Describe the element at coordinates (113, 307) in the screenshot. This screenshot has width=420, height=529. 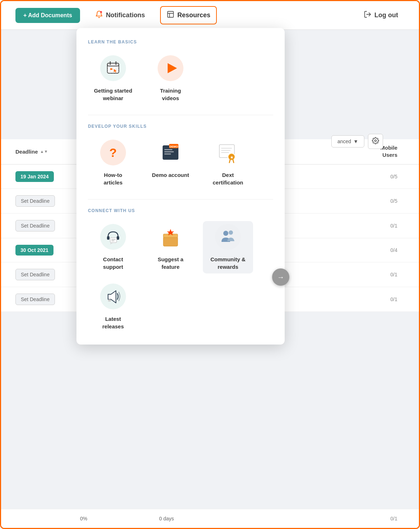
I see `latest-releases-item: Latestreleases` at that location.